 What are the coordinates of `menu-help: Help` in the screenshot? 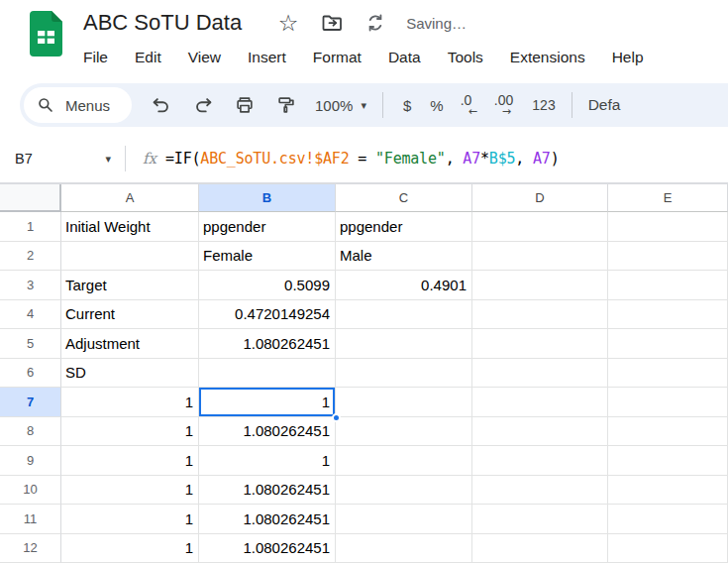 It's located at (628, 57).